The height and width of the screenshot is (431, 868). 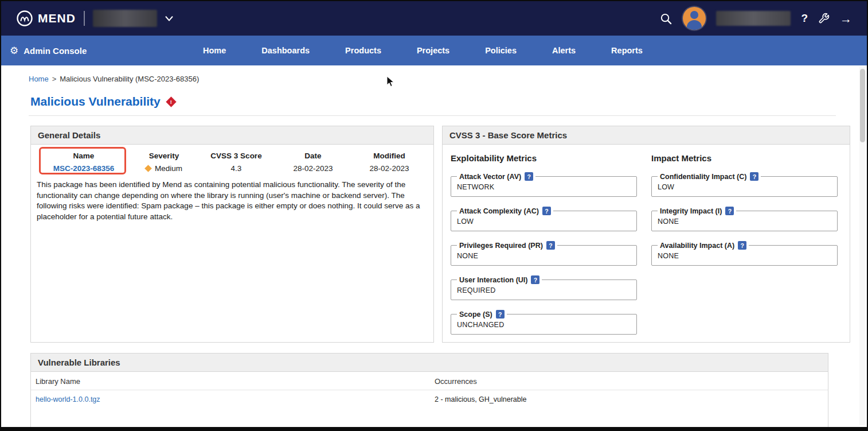 I want to click on impact-metrics-title: Impact Metrics, so click(x=746, y=158).